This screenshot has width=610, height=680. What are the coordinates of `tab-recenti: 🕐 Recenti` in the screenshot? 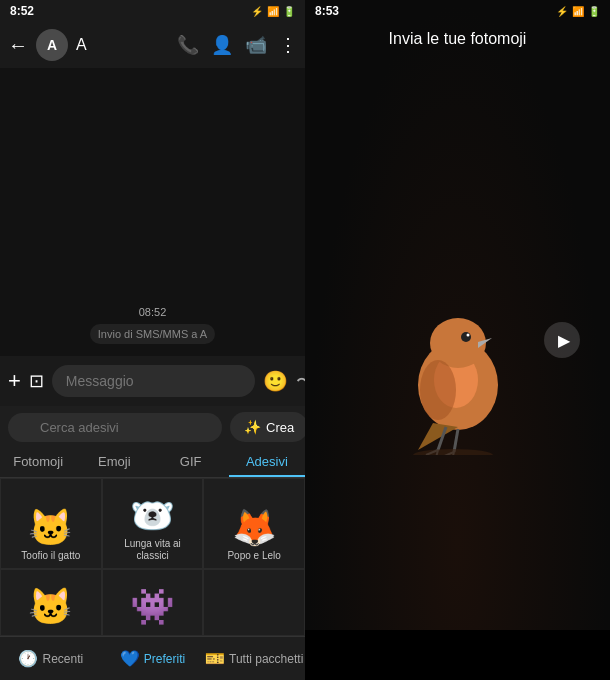 It's located at (51, 658).